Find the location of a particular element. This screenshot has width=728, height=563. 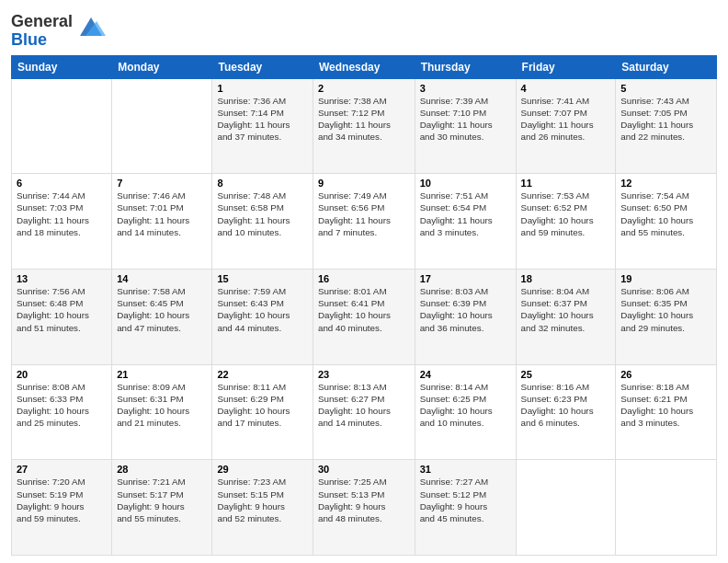

day-cell: 25Sunrise: 8:16 AM Sunset: 6:23 PM Dayli… is located at coordinates (566, 412).